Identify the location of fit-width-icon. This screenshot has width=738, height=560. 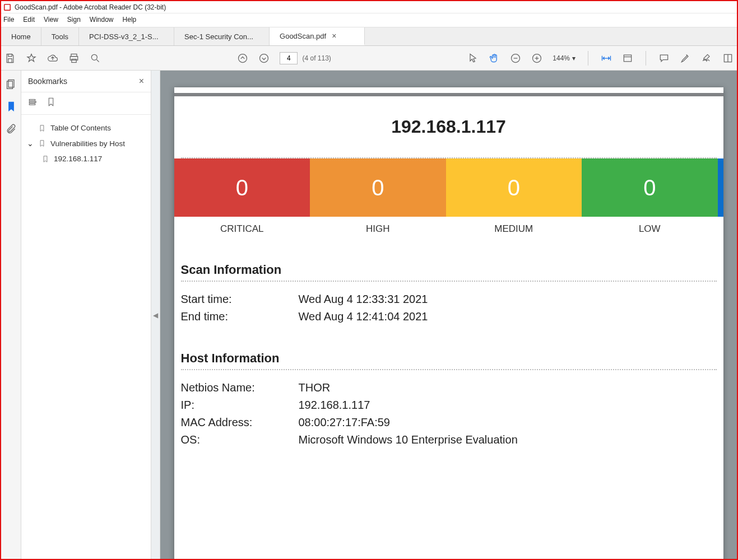
(606, 58).